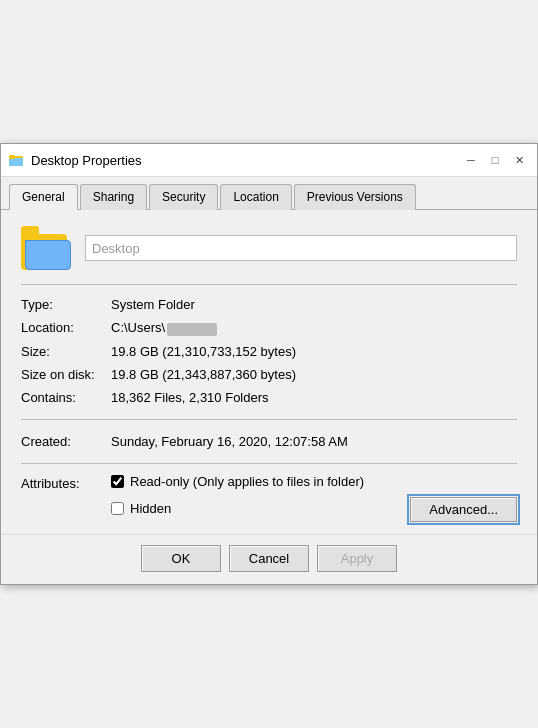 The image size is (538, 728). Describe the element at coordinates (464, 510) in the screenshot. I see `advanced-btn-wrapper: Advanced...` at that location.